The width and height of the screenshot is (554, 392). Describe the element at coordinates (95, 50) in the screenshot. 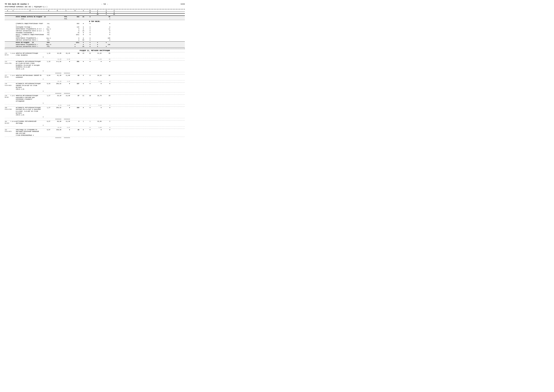

I see `razdel11-title: РАЗДЕЛ 11, МЕТАЛЛО ОНСТРУКЦИИ` at that location.